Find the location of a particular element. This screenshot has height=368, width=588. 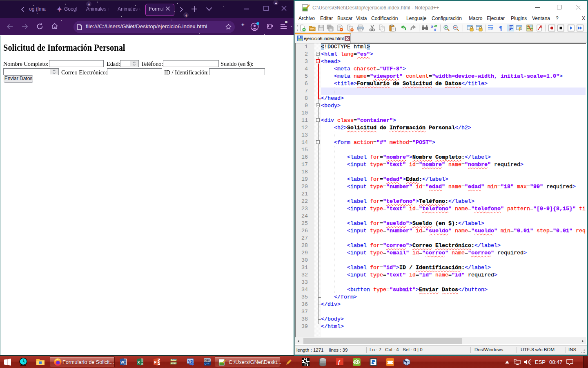

svg-text: VB is located at coordinates (191, 361).